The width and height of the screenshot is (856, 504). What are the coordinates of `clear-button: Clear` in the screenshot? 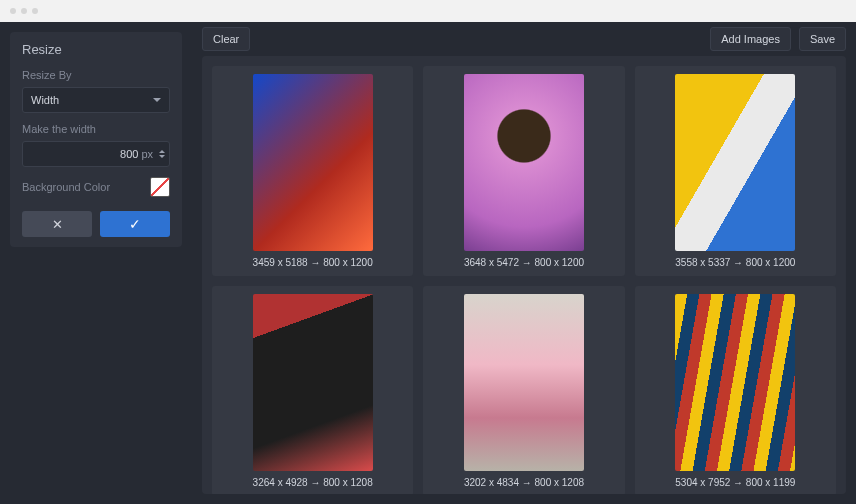 It's located at (226, 39).